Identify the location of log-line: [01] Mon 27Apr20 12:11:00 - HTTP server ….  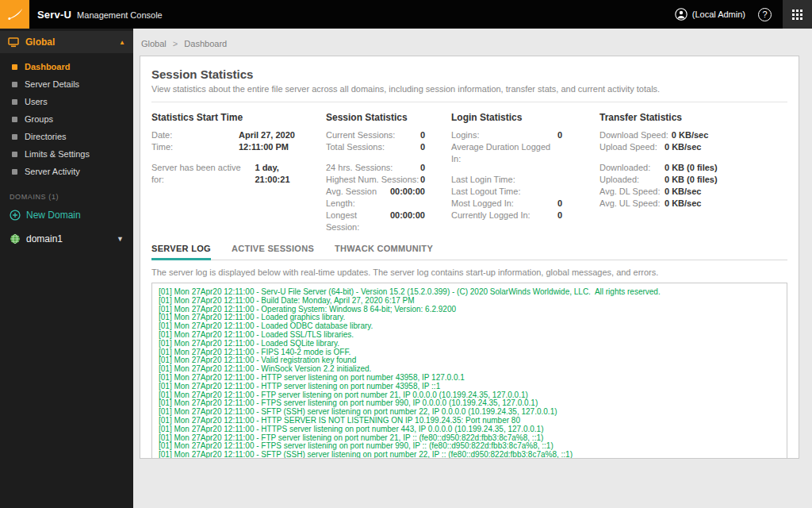
(469, 387).